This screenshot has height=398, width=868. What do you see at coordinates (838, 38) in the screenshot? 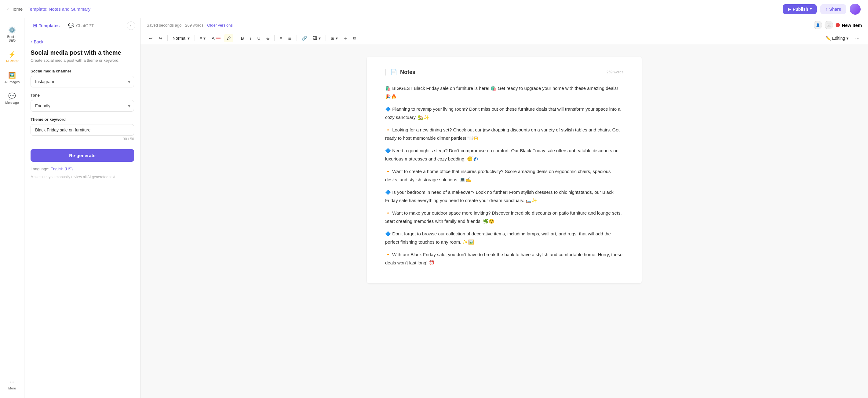
I see `editing-label: Editing` at bounding box center [838, 38].